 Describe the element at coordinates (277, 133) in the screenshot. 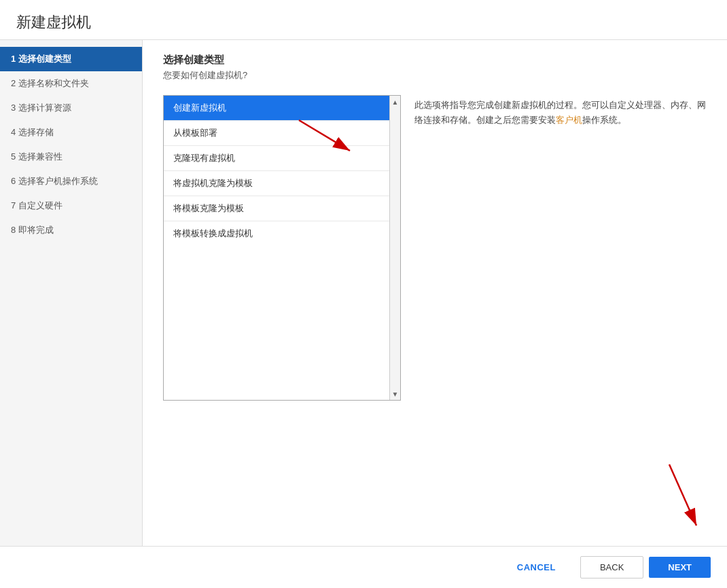

I see `list-item-from_template: 从模板部署` at that location.